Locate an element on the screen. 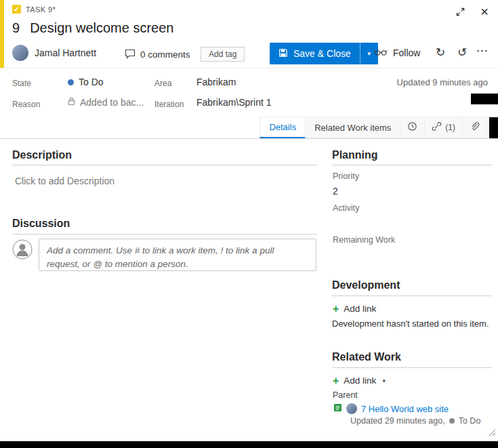  save-close-button: Save & Close is located at coordinates (314, 54).